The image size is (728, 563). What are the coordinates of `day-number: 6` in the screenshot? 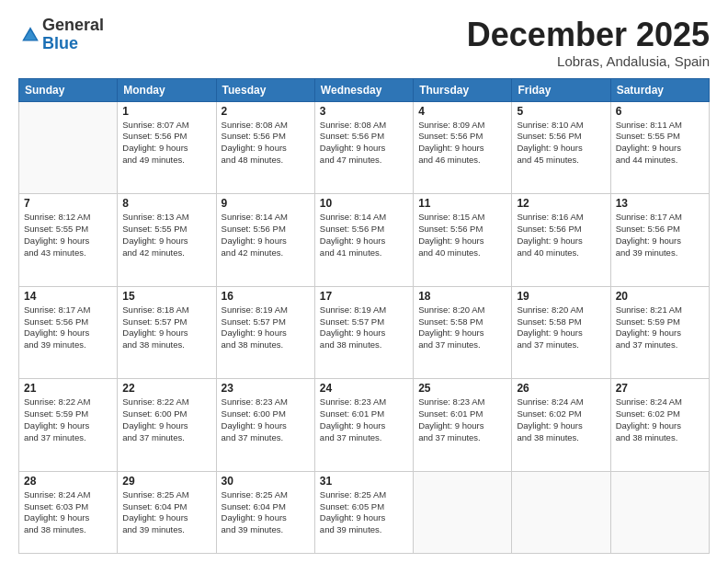 It's located at (660, 111).